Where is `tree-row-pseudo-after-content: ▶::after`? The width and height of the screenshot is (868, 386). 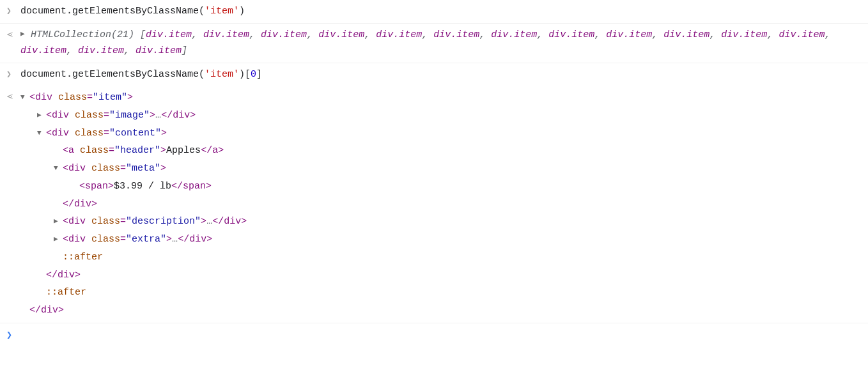 tree-row-pseudo-after-content: ▶::after is located at coordinates (442, 258).